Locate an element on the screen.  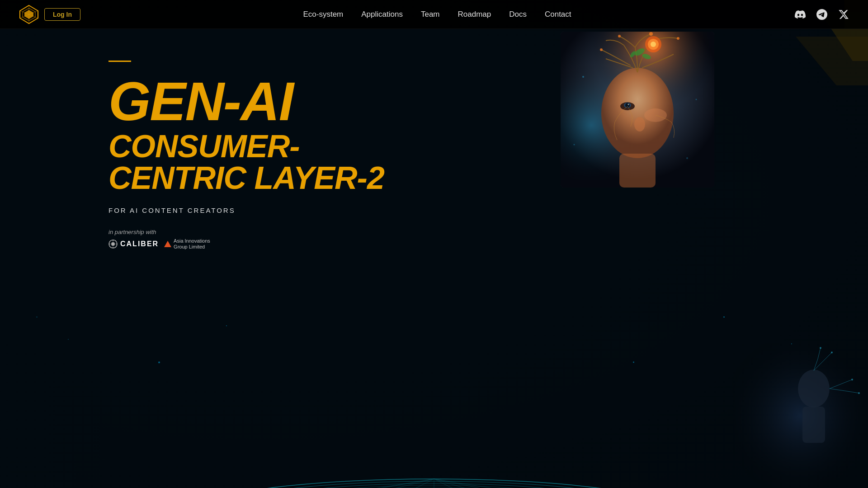
hero-title-sub: CONSUMER- CENTRIC LAYER-2 is located at coordinates (246, 162).